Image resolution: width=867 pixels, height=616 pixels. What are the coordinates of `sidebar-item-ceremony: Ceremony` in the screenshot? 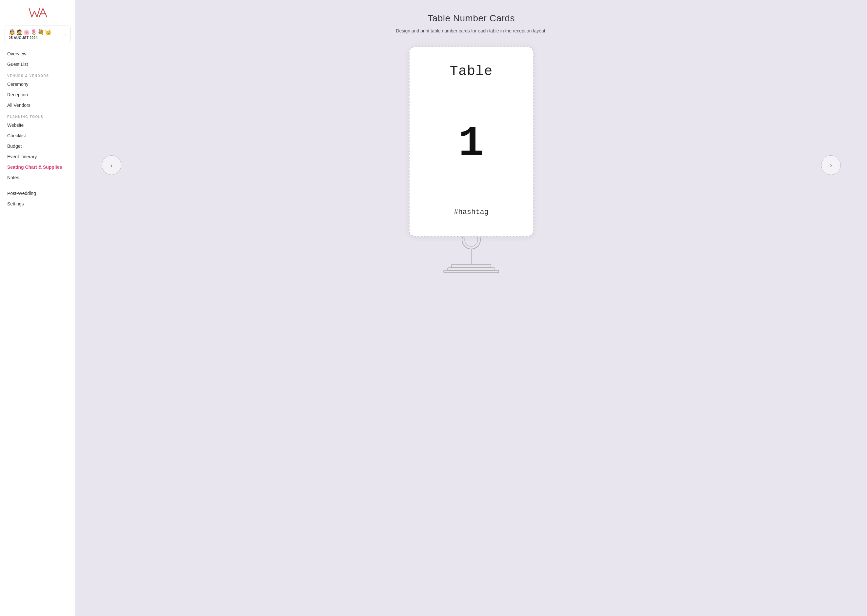 It's located at (38, 84).